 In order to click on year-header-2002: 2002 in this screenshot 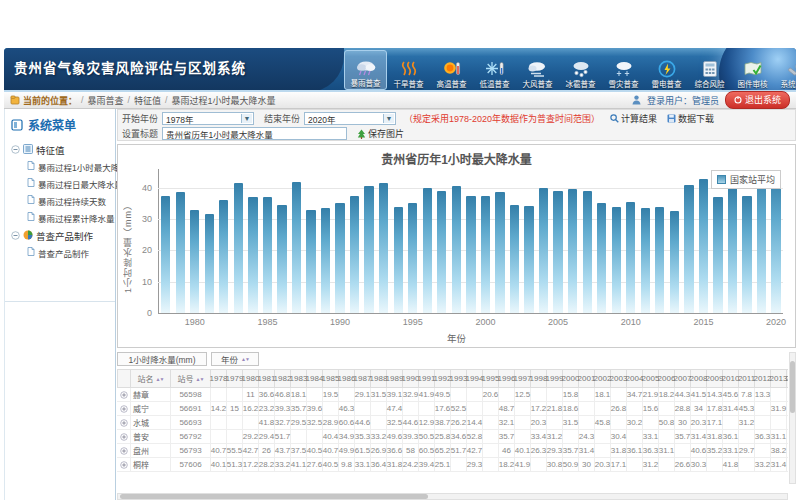, I will do `click(603, 378)`.